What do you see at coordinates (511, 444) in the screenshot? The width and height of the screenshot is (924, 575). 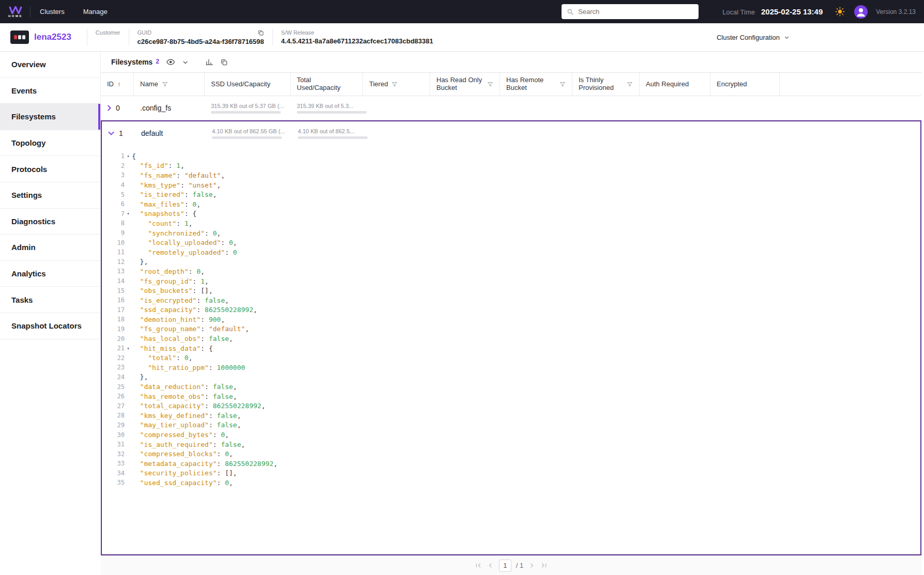 I see `json-line: 31 "is_auth_required": false,` at bounding box center [511, 444].